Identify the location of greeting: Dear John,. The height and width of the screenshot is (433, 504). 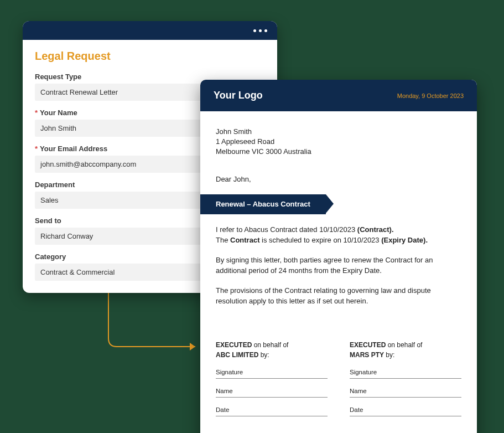
(339, 179).